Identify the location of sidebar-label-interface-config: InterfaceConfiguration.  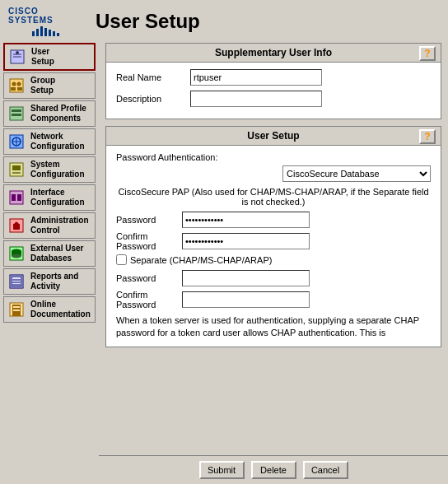
(58, 198).